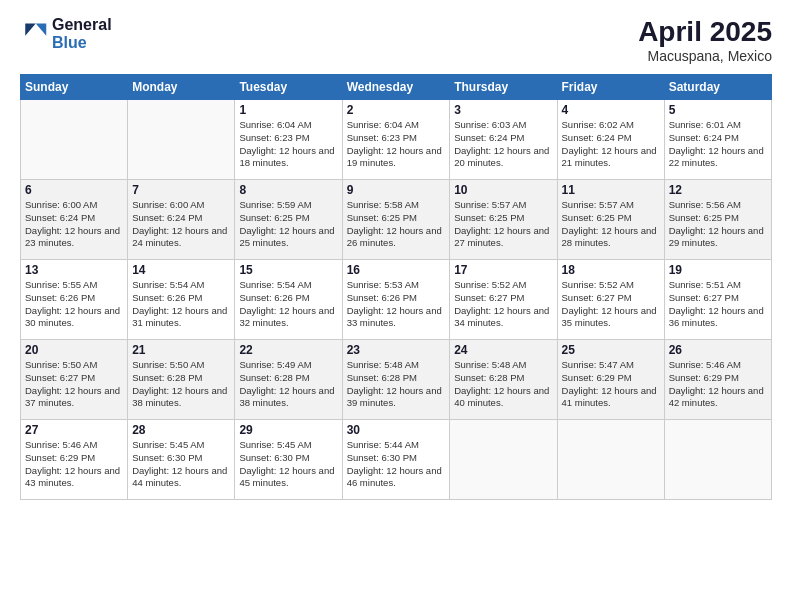 The height and width of the screenshot is (612, 792). What do you see at coordinates (288, 88) in the screenshot?
I see `header-tuesday: Tuesday` at bounding box center [288, 88].